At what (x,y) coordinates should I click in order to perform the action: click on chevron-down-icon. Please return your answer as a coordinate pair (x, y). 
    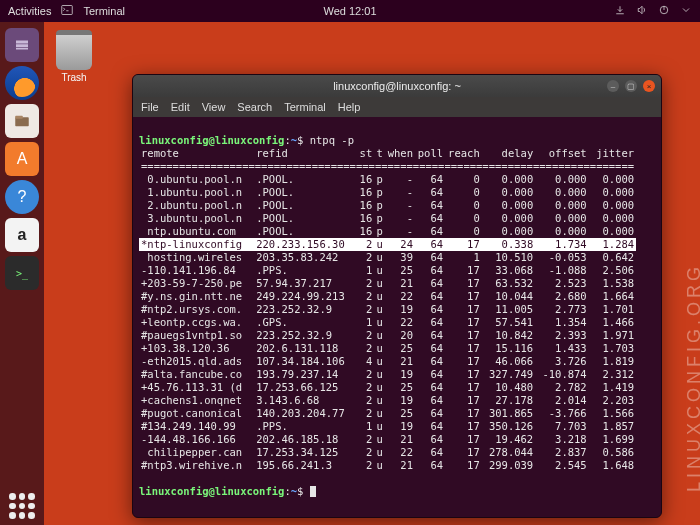
    Looking at the image, I should click on (686, 11).